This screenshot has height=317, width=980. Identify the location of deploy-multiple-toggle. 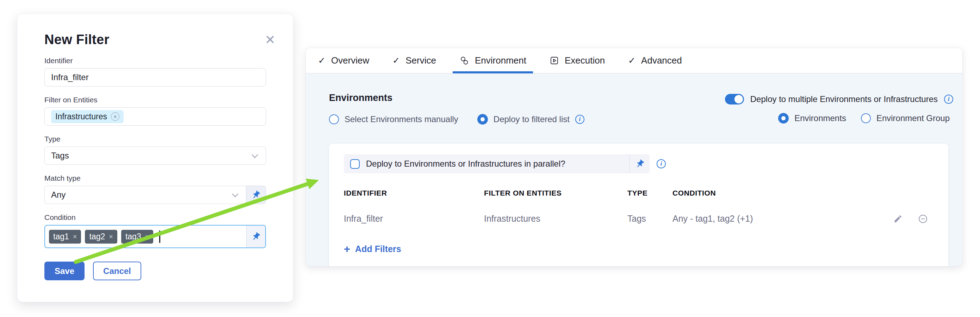
(735, 99).